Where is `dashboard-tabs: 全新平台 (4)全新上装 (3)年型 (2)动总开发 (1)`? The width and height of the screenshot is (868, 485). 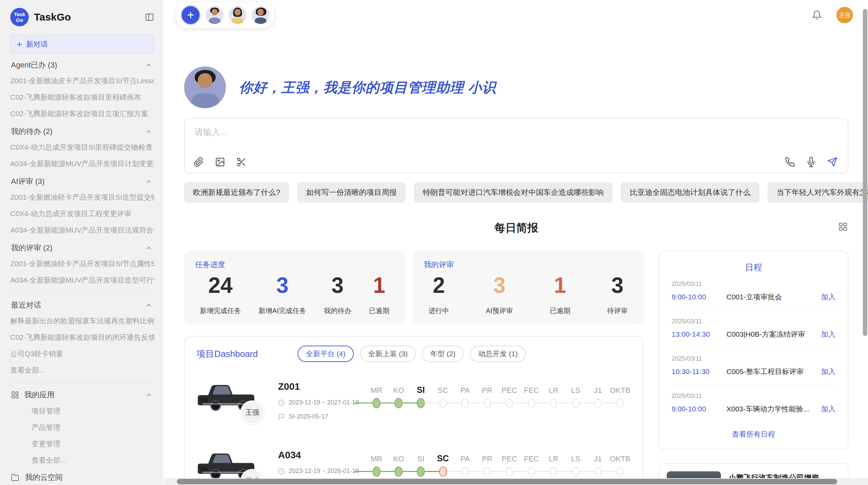
dashboard-tabs: 全新平台 (4)全新上装 (3)年型 (2)动总开发 (1) is located at coordinates (412, 354).